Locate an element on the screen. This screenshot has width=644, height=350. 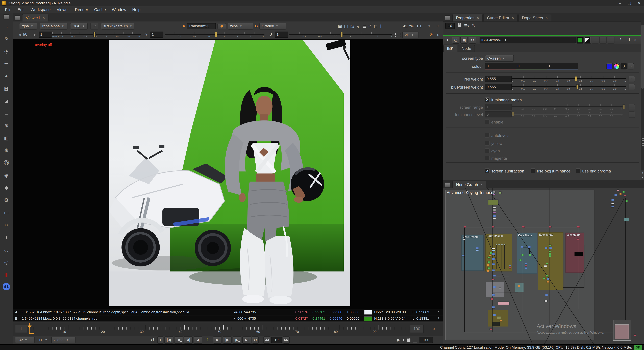
clear-panels-icon: ☰x is located at coordinates (466, 26).